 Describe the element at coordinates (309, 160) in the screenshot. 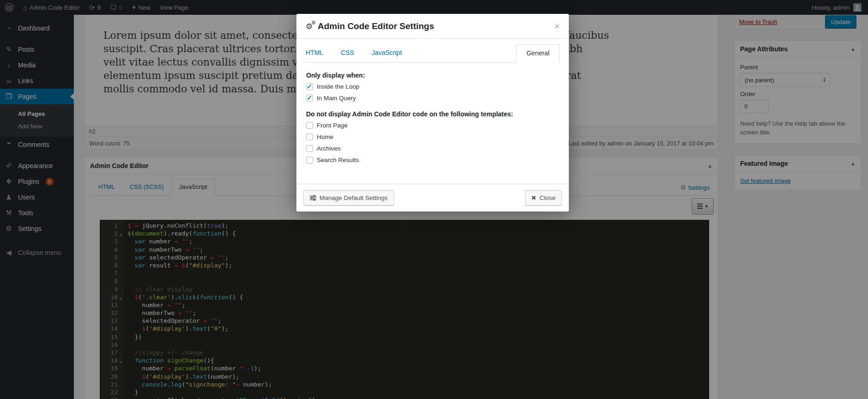

I see `search-results-checkbox` at that location.